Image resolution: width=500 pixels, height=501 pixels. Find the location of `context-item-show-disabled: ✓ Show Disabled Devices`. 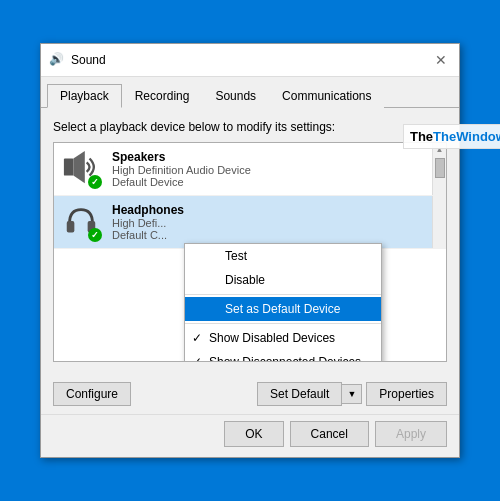

context-item-show-disabled: ✓ Show Disabled Devices is located at coordinates (283, 338).